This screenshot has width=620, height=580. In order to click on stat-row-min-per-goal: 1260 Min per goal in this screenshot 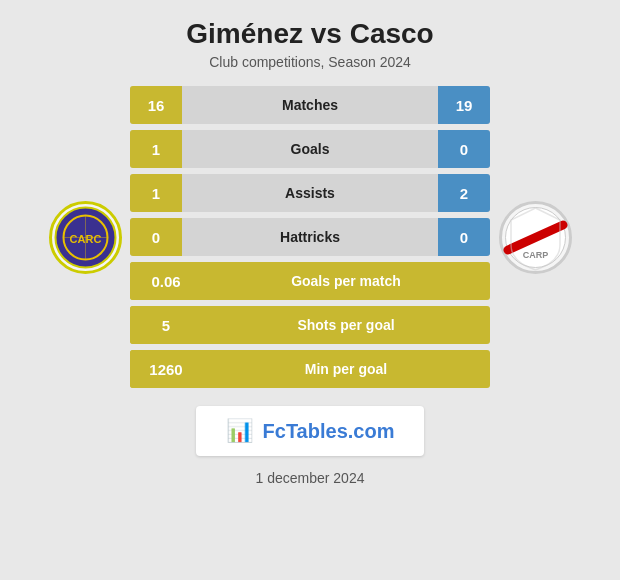, I will do `click(310, 369)`.